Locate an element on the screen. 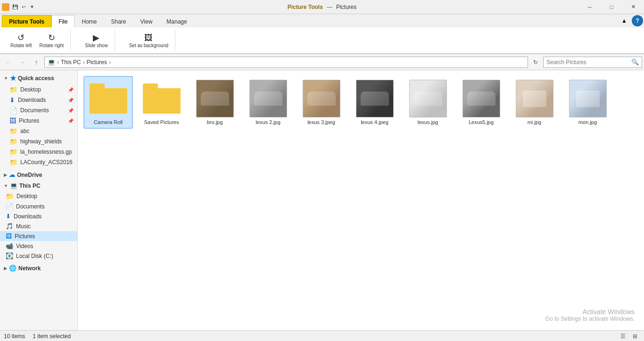 This screenshot has width=644, height=341. slideshow-button: ▶ Slide show is located at coordinates (96, 41).